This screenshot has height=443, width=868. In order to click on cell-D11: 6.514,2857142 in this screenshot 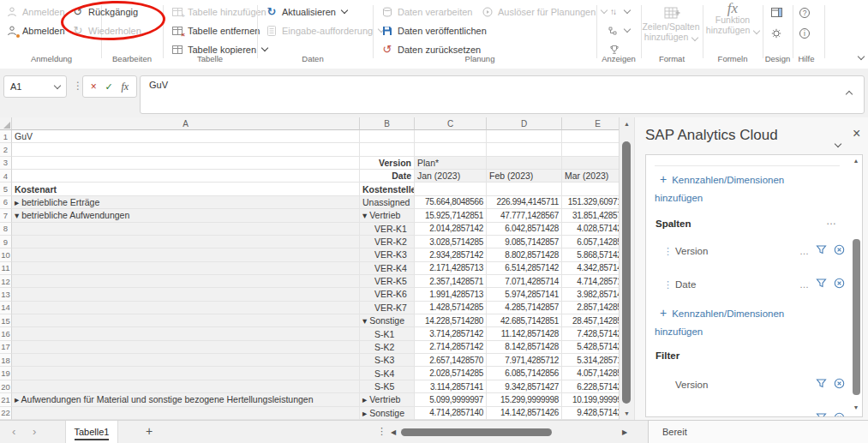, I will do `click(524, 269)`.